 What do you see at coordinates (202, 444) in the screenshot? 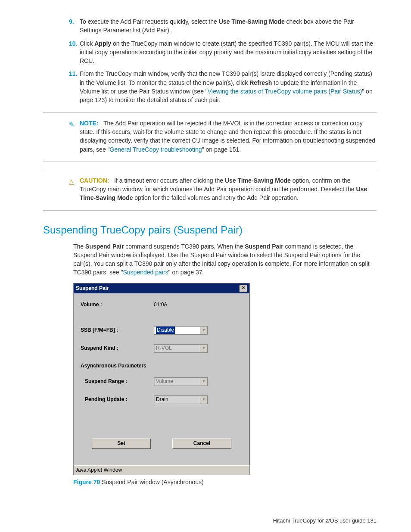
I see `cancel-button: Cancel` at bounding box center [202, 444].